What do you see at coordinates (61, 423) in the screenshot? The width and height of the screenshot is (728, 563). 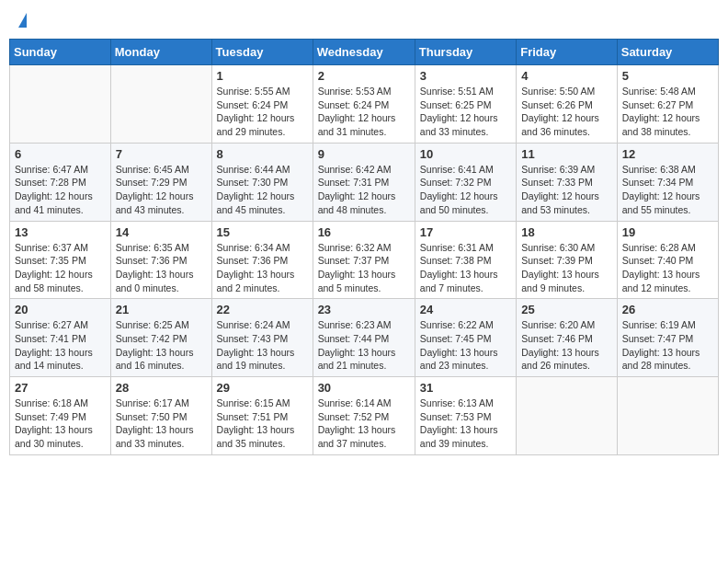 I see `day-info: Sunrise: 6:18 AMSunset: 7:49 PMDaylight:…` at bounding box center [61, 423].